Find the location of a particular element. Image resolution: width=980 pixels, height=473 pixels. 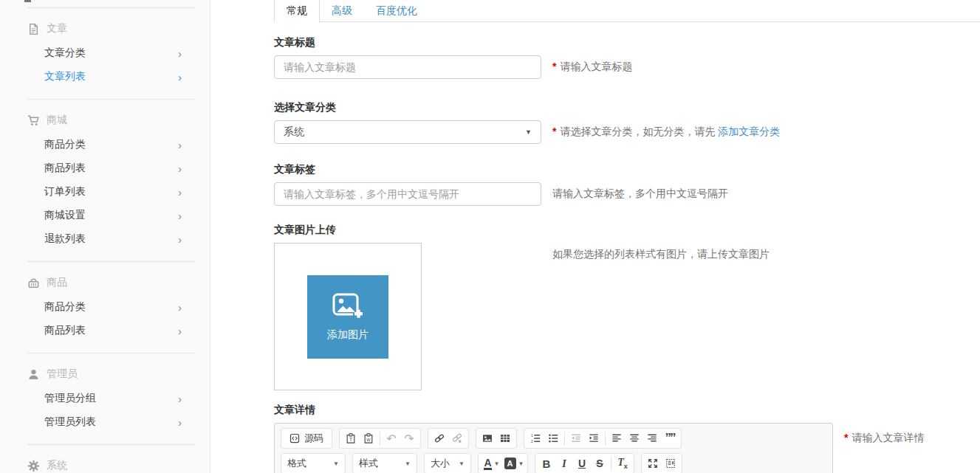

document-icon is located at coordinates (34, 30).